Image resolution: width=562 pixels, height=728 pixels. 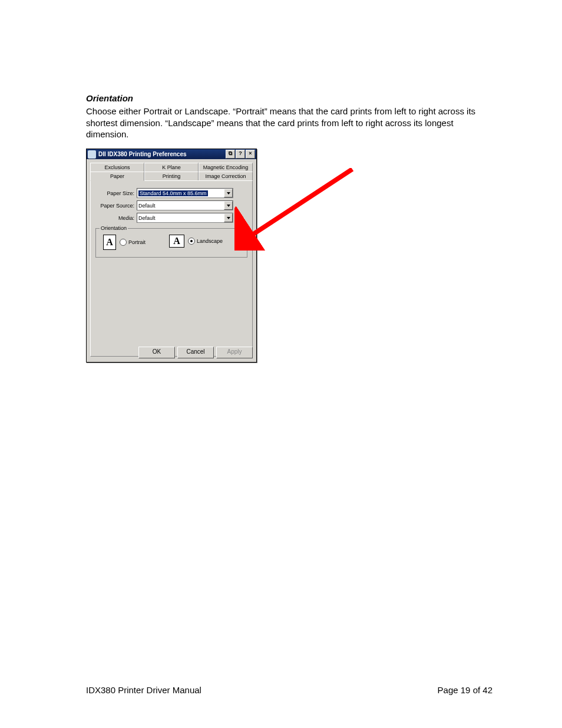 I want to click on titlebar-snap-button: ⧉, so click(x=230, y=154).